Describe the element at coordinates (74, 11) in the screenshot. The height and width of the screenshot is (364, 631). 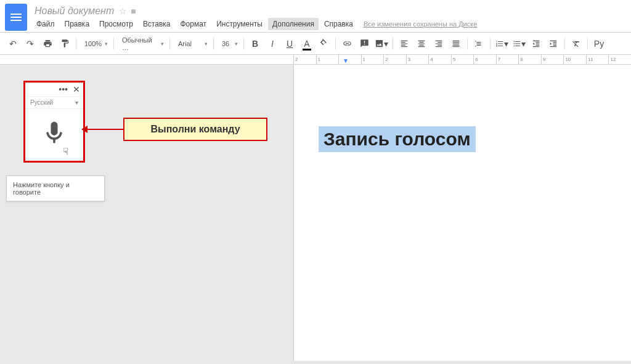
I see `document-title: Новый документ` at that location.